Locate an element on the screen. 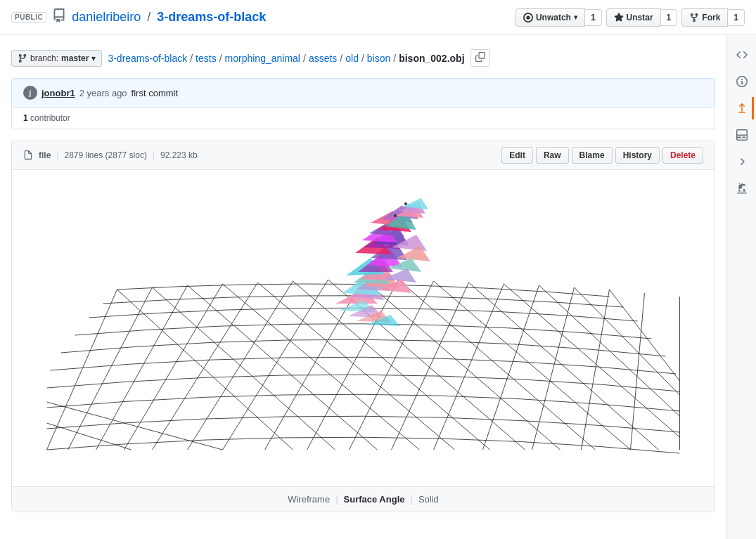 Image resolution: width=756 pixels, height=539 pixels. commit-message: first commit is located at coordinates (155, 93).